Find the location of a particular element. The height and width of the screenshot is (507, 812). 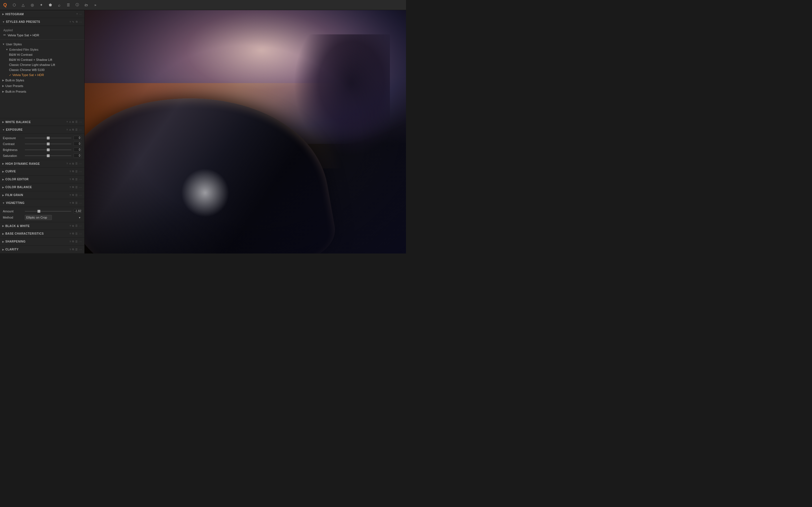

sharpening-section: SHARPENING ⧉ is located at coordinates (42, 241).